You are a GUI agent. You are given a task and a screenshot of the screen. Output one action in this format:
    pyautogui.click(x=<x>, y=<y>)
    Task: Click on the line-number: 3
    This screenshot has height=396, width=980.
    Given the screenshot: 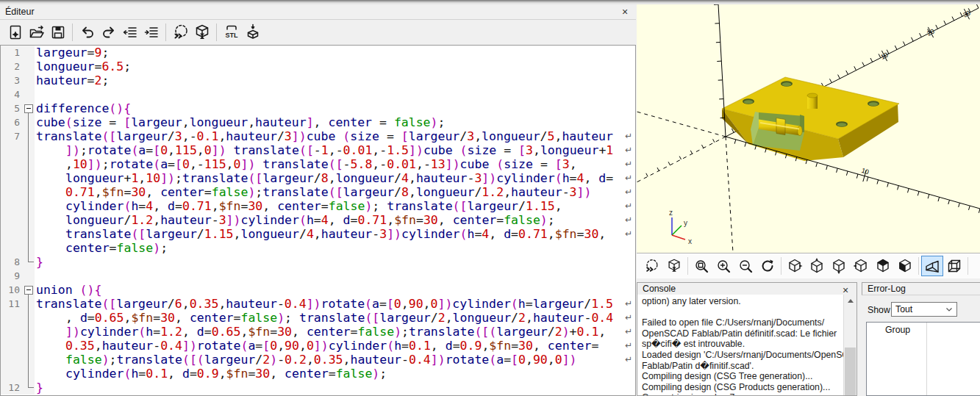 What is the action you would take?
    pyautogui.click(x=12, y=81)
    